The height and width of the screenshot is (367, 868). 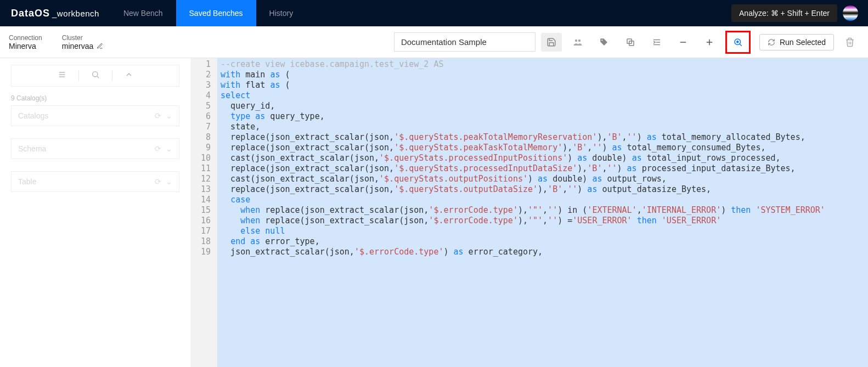 What do you see at coordinates (683, 42) in the screenshot?
I see `zoom-out-button` at bounding box center [683, 42].